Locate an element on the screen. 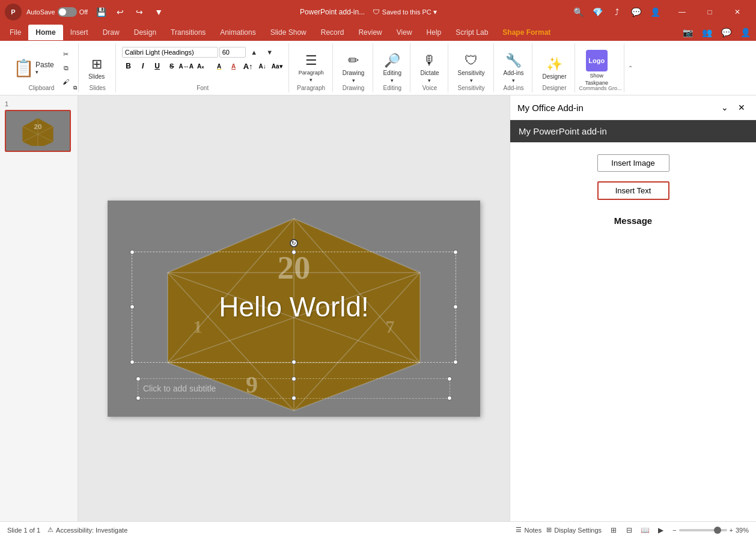 The width and height of the screenshot is (756, 538). autosave-toggle is located at coordinates (67, 12).